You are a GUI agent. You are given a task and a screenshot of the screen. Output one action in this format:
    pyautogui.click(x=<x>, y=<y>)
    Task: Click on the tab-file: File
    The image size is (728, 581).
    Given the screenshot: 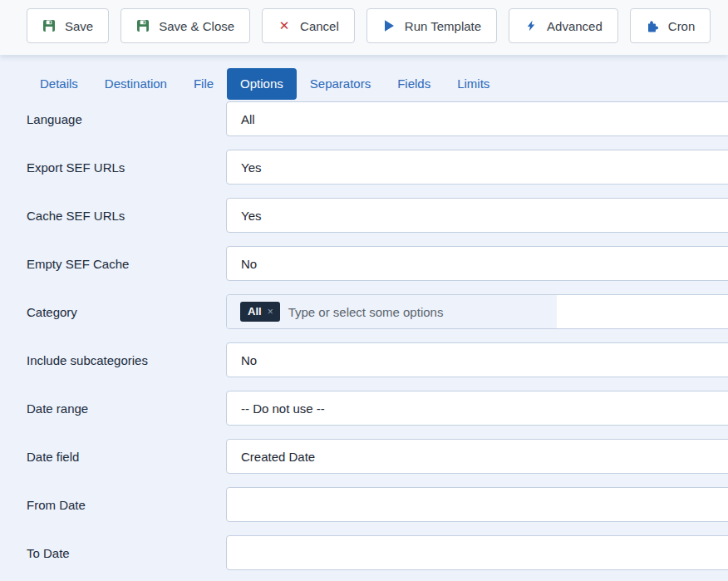 What is the action you would take?
    pyautogui.click(x=204, y=84)
    